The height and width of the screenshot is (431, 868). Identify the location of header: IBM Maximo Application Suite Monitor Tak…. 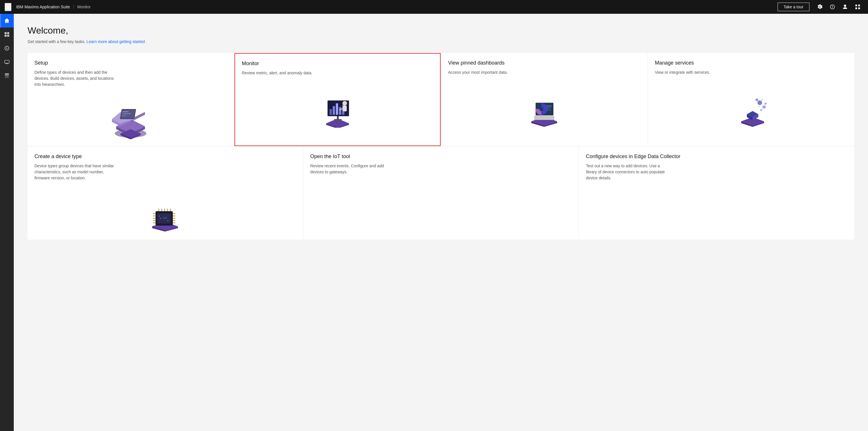
(434, 7).